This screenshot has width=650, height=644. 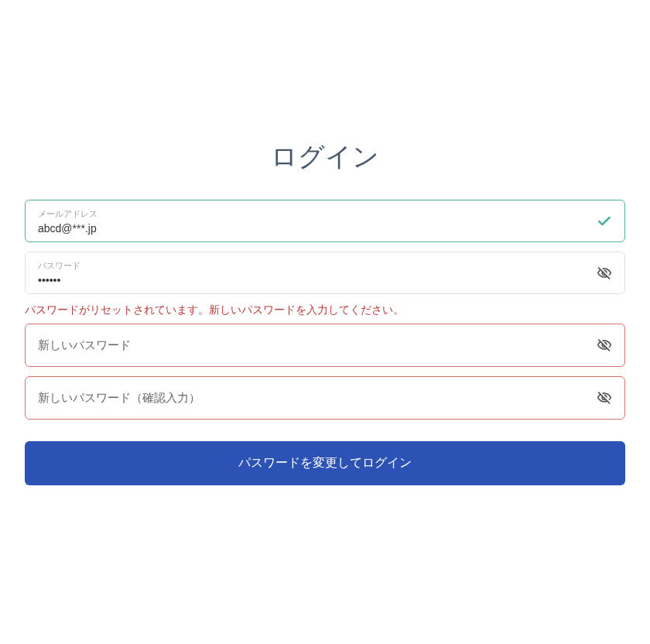 What do you see at coordinates (310, 228) in the screenshot?
I see `email-input` at bounding box center [310, 228].